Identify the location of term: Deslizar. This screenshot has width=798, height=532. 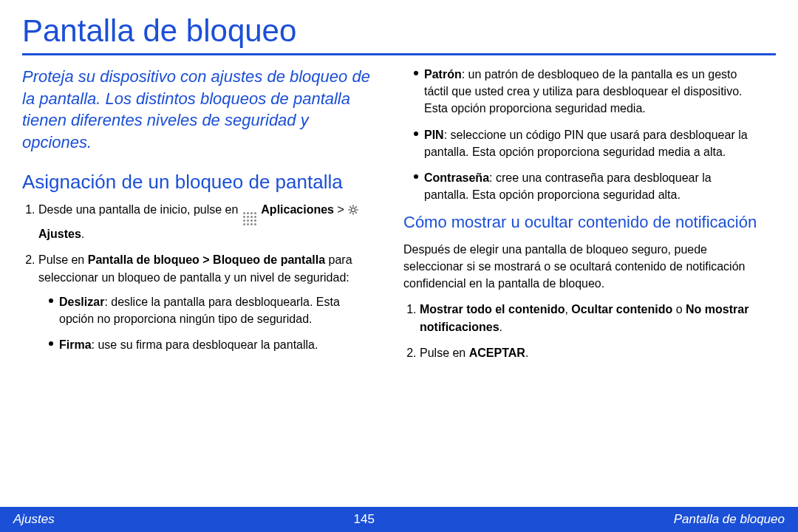
(81, 301).